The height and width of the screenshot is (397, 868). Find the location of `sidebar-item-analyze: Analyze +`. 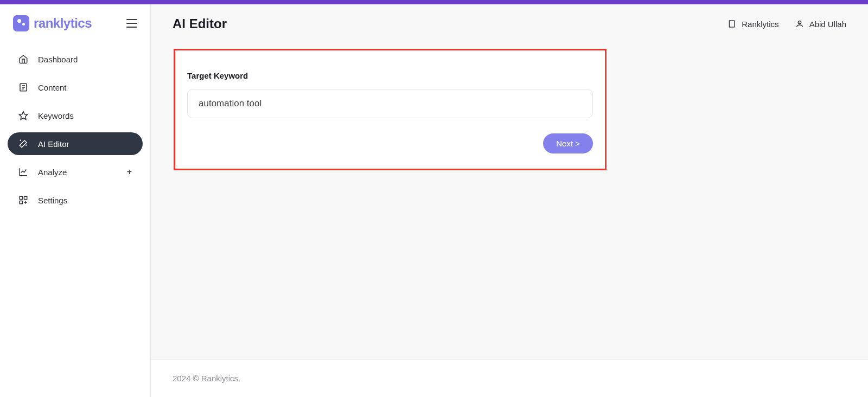

sidebar-item-analyze: Analyze + is located at coordinates (75, 172).